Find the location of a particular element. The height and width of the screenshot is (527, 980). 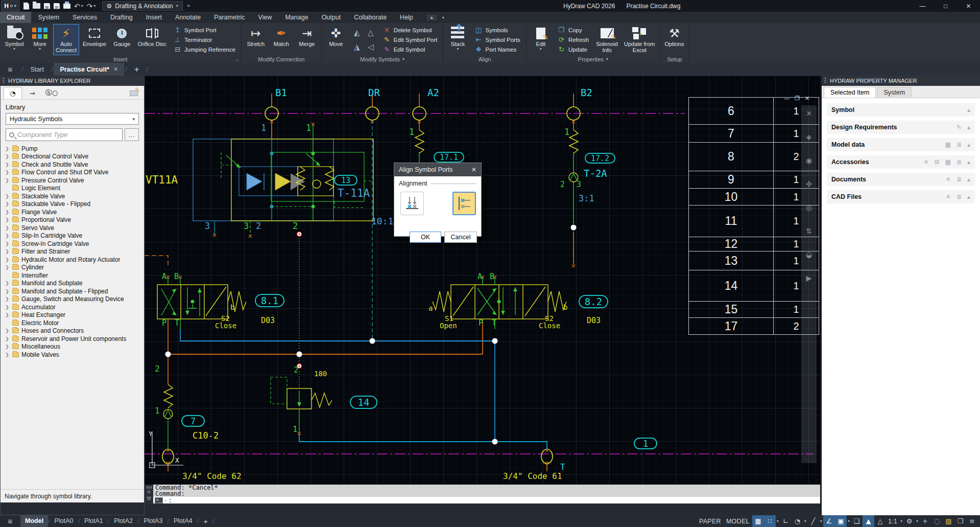

symbol-ports-button: ⇤Symbol Ports is located at coordinates (497, 40).